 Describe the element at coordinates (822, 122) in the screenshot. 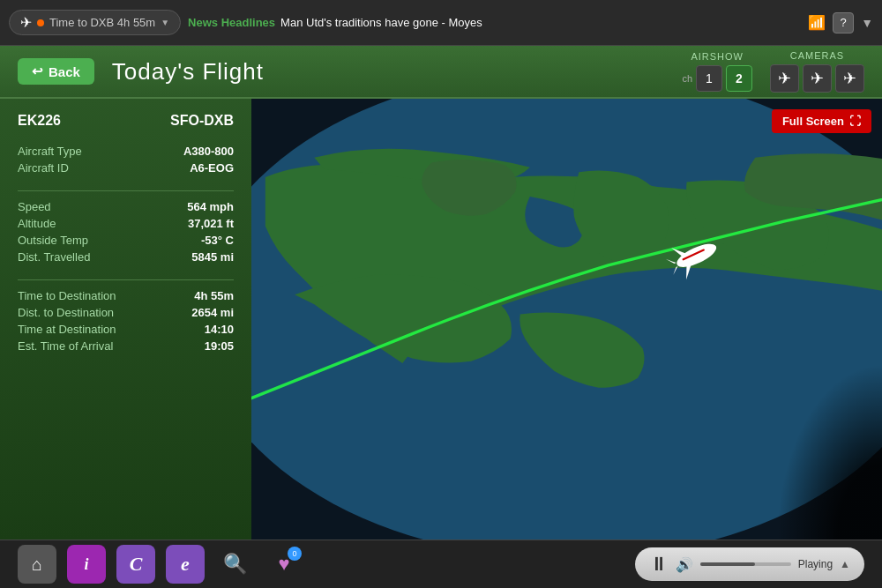

I see `full-screen-button: Full Screen ⛶` at that location.